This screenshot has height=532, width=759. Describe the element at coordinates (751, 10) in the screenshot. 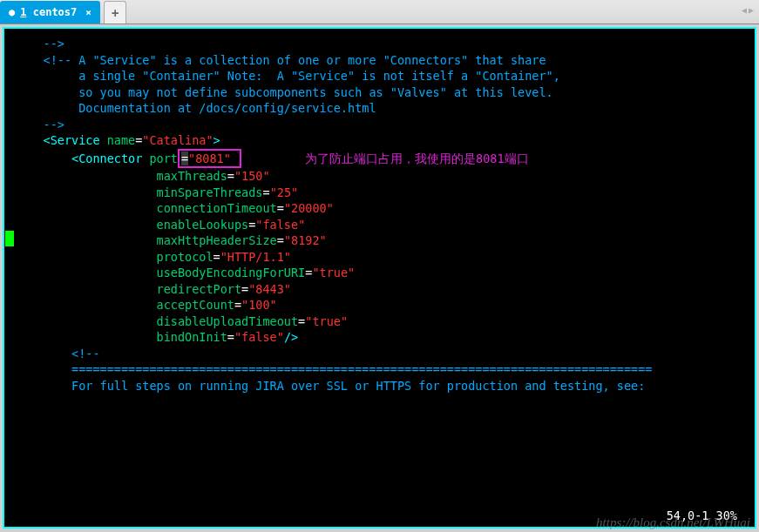

I see `nav-right-icon: ▶` at that location.